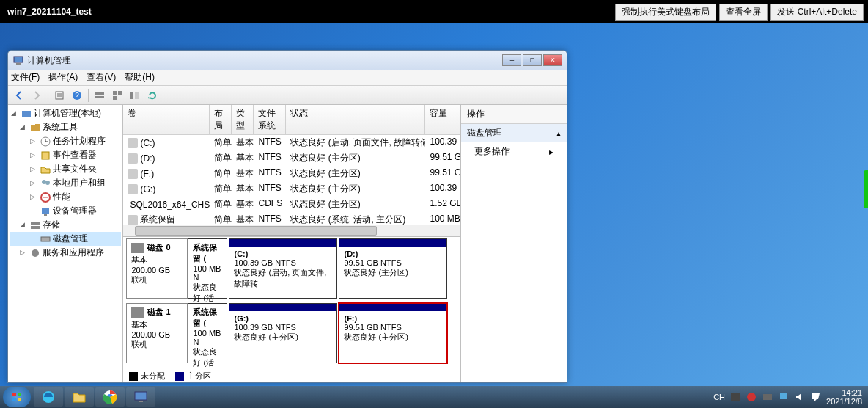  I want to click on tree-label: 本地用户和组, so click(79, 183).